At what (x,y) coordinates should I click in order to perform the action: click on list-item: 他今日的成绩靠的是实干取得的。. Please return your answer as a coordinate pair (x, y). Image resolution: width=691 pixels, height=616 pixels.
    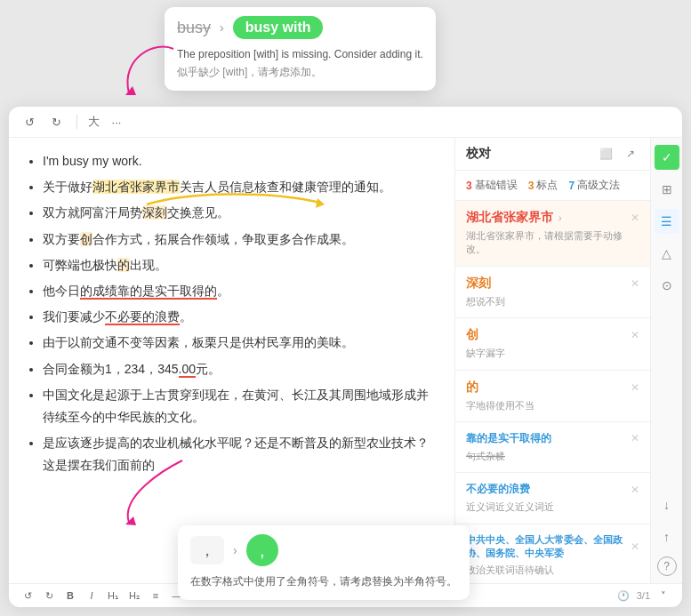
    Looking at the image, I should click on (240, 292).